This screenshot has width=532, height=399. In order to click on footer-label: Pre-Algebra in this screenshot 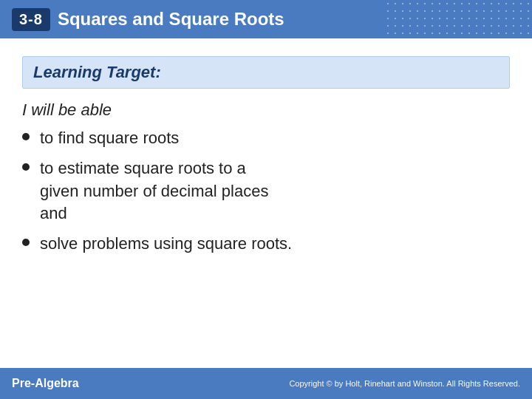, I will do `click(46, 383)`.